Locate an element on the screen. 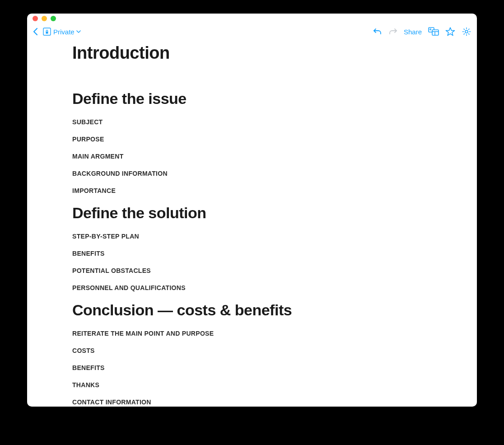 This screenshot has width=504, height=445. notebook-label: Private is located at coordinates (64, 32).